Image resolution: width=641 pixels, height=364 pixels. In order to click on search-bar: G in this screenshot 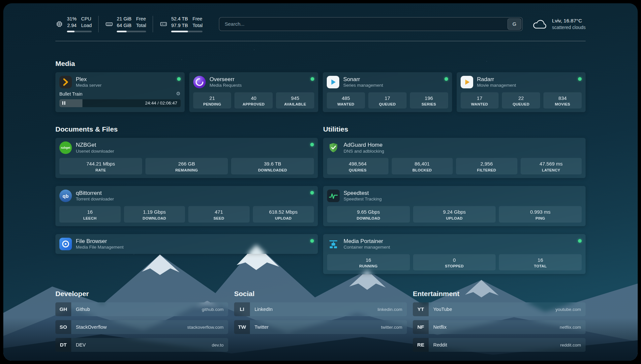, I will do `click(371, 24)`.